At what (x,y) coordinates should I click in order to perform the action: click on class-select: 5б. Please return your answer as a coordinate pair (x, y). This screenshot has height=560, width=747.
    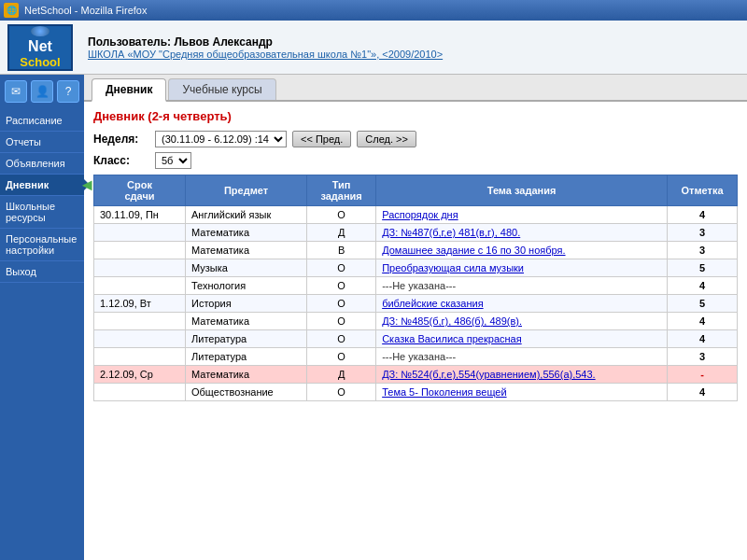
    Looking at the image, I should click on (174, 161).